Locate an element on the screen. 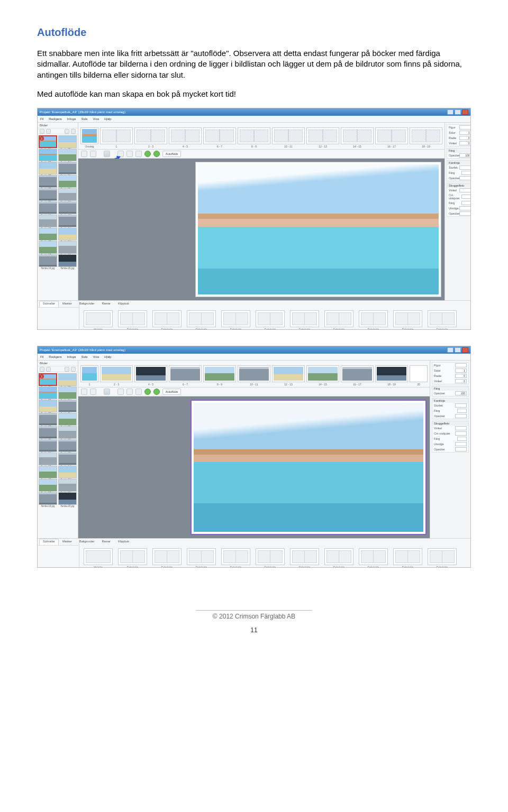 The height and width of the screenshot is (812, 508). image-thumbnail: florida-10.jpg is located at coordinates (68, 432).